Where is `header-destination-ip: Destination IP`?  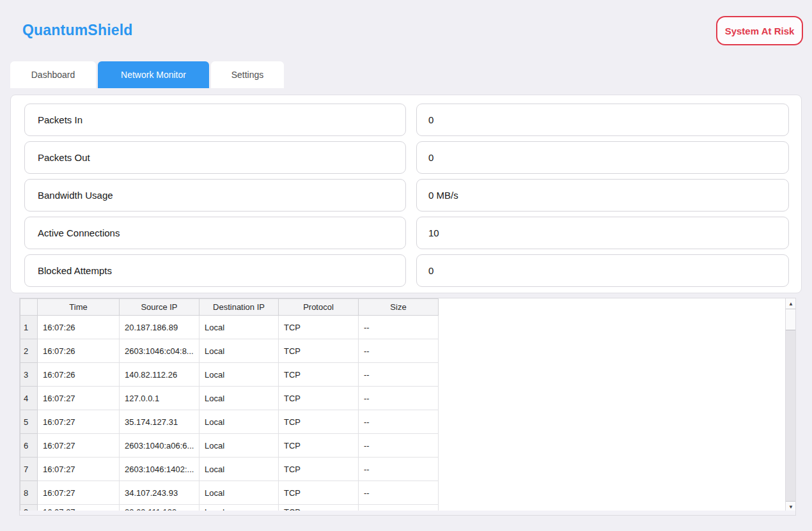
header-destination-ip: Destination IP is located at coordinates (239, 307).